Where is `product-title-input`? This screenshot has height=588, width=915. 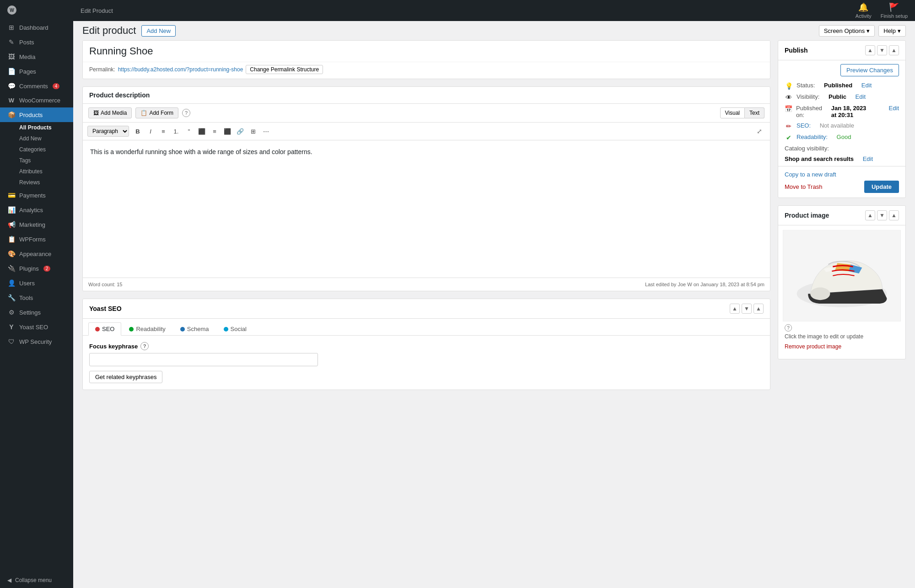 product-title-input is located at coordinates (426, 51).